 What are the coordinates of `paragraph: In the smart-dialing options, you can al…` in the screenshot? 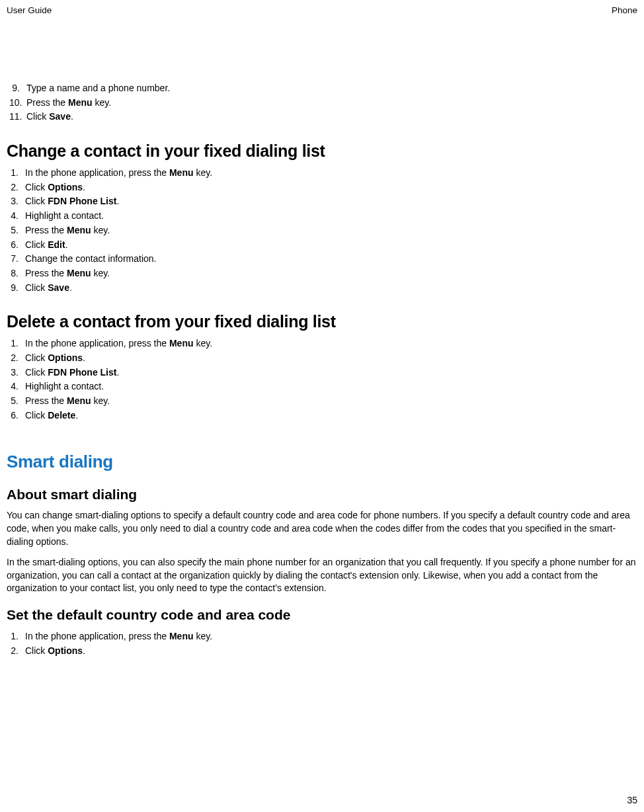 It's located at (322, 575).